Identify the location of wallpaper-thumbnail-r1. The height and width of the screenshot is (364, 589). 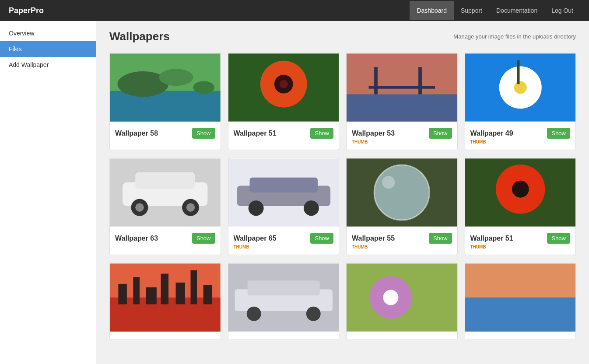
(165, 298).